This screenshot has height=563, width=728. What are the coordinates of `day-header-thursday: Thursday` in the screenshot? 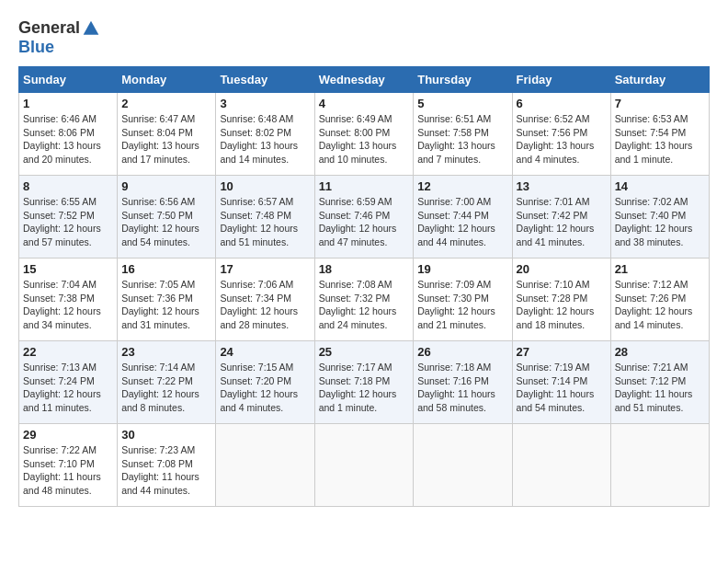 It's located at (463, 80).